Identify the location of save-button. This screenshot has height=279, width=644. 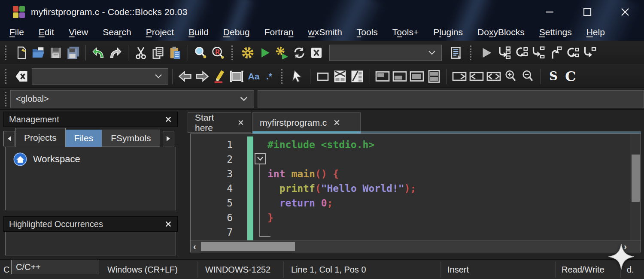
(56, 53).